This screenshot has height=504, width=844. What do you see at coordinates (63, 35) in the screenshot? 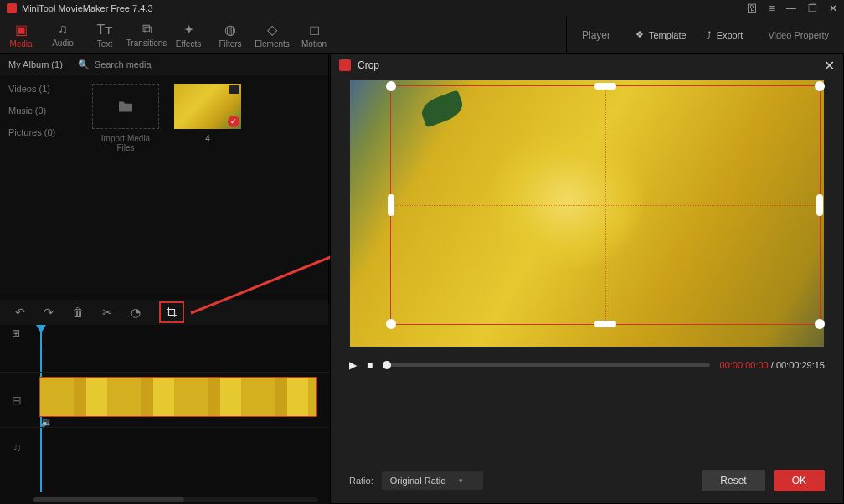
I see `tab-audio: ♫ Audio` at bounding box center [63, 35].